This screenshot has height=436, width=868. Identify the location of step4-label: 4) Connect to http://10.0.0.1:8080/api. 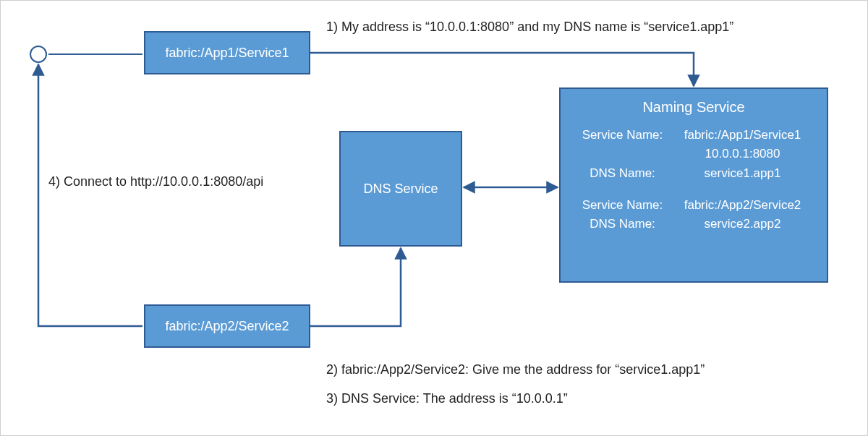
(156, 182).